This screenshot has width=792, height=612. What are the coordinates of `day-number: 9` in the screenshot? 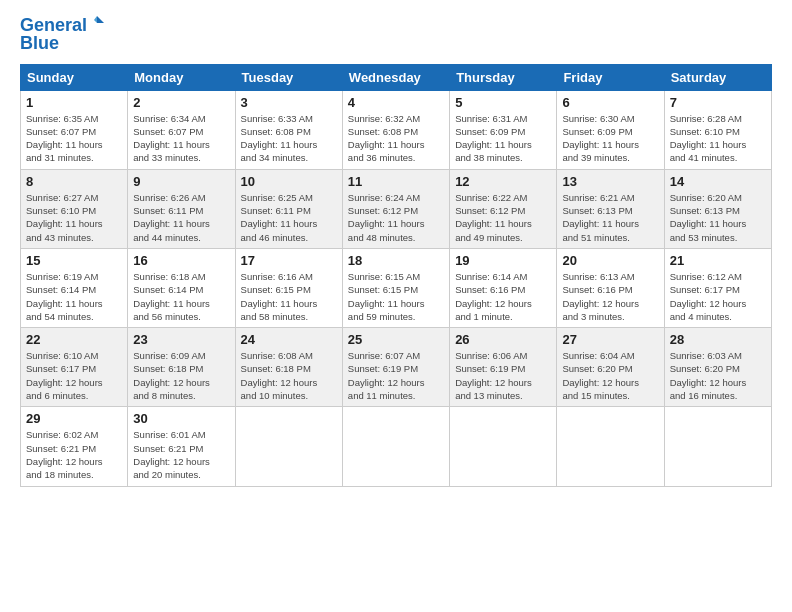 It's located at (181, 182).